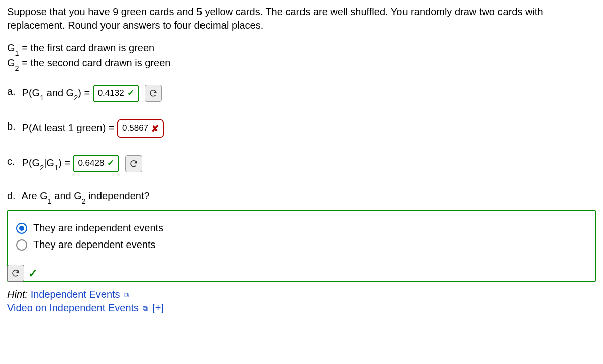 The width and height of the screenshot is (603, 364). I want to click on radio-option-dependent: They are dependent events, so click(301, 245).